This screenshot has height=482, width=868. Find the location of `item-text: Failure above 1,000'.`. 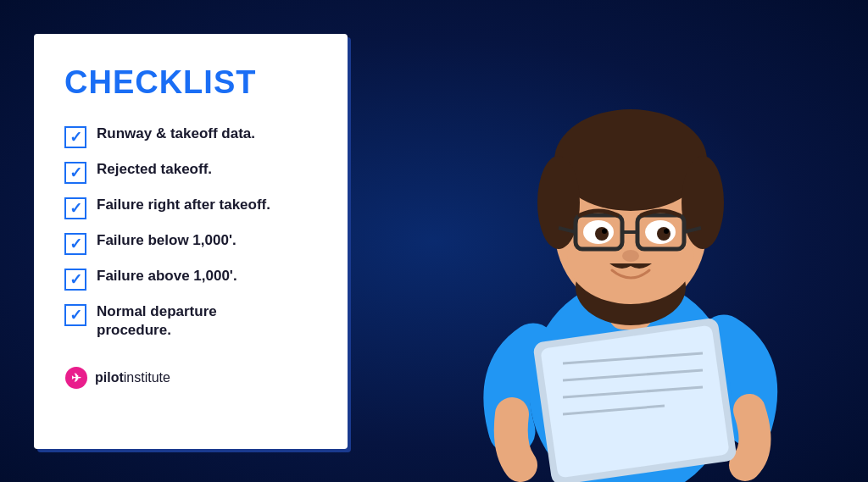

item-text: Failure above 1,000'. is located at coordinates (167, 276).